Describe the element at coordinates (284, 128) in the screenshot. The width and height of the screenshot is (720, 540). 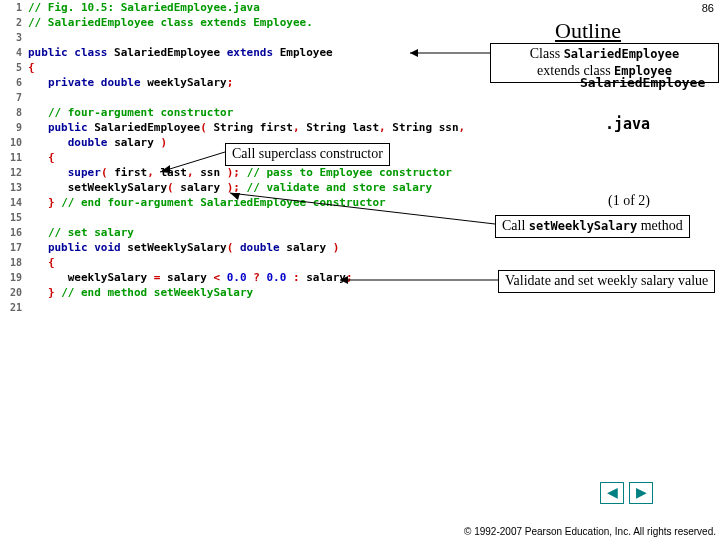
I see `code-text: public SalariedEmployee( String first, S…` at that location.